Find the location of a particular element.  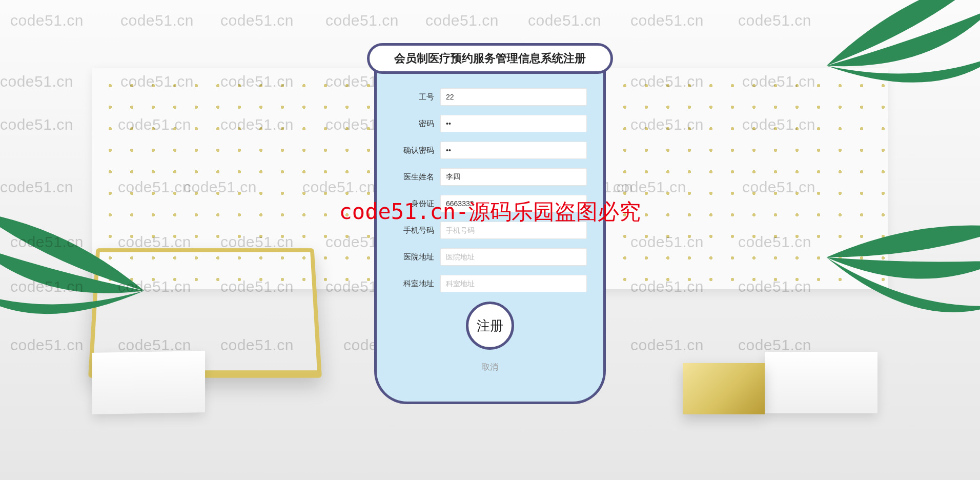

label-department-address: 科室地址 is located at coordinates (414, 284).